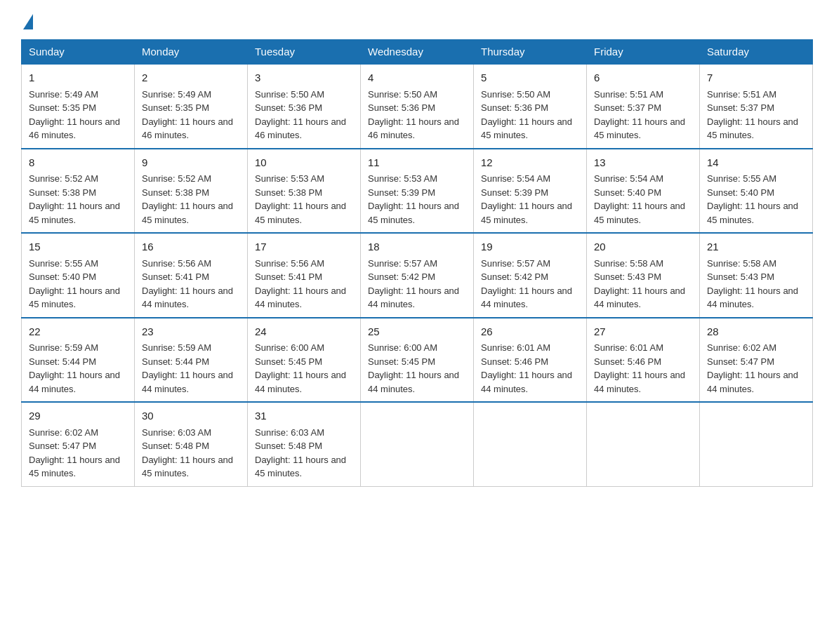 The image size is (834, 644). I want to click on page-header, so click(417, 21).